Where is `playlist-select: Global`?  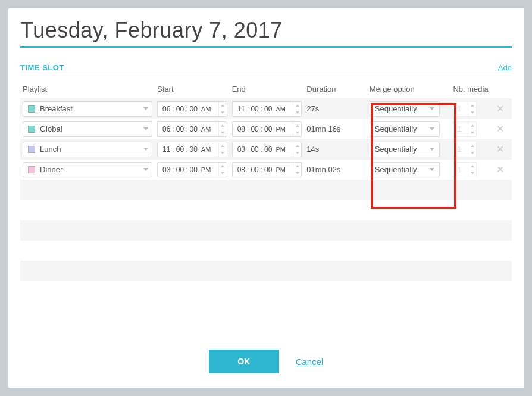 playlist-select: Global is located at coordinates (87, 129).